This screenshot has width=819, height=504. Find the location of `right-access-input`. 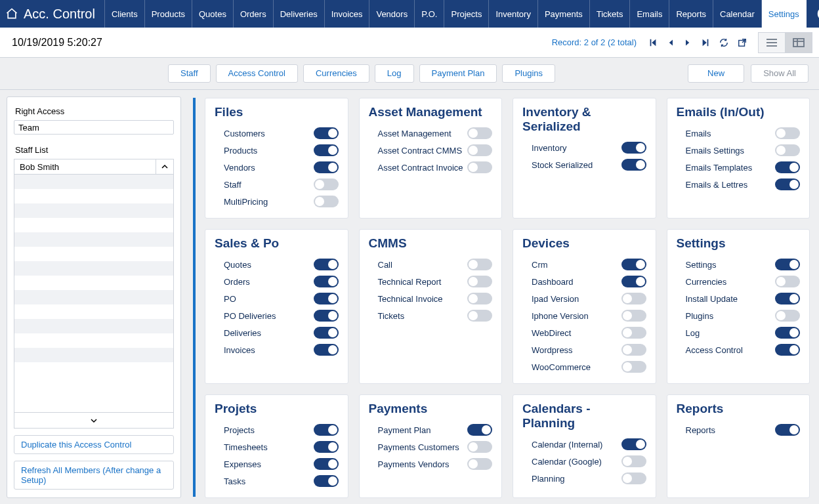

right-access-input is located at coordinates (94, 127).